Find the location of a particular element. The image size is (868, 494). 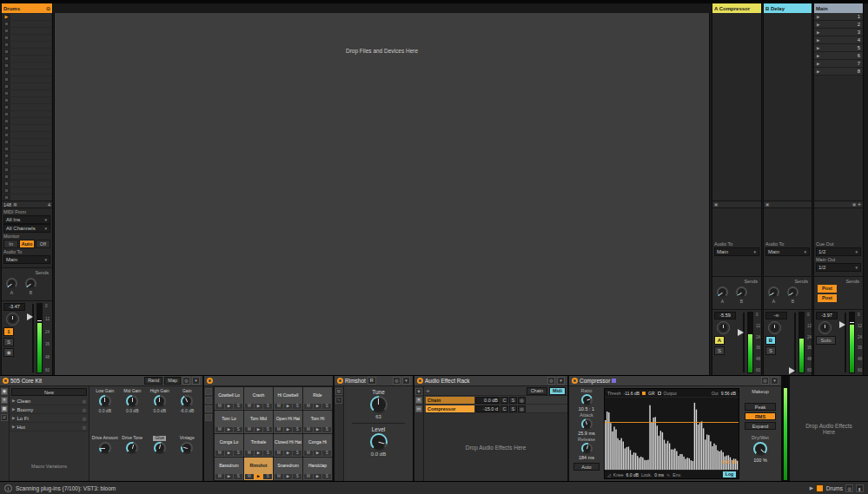

release-value: 184 ms is located at coordinates (586, 458).